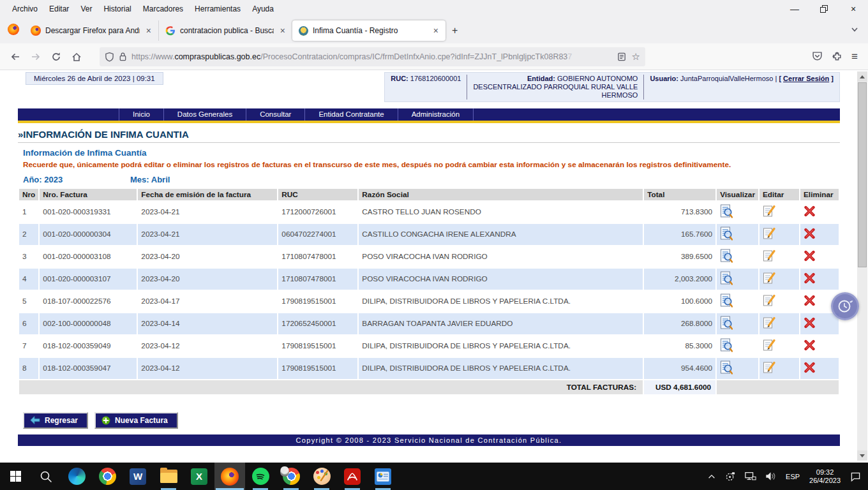 This screenshot has width=868, height=490. Describe the element at coordinates (352, 476) in the screenshot. I see `taskbar-acrobat` at that location.